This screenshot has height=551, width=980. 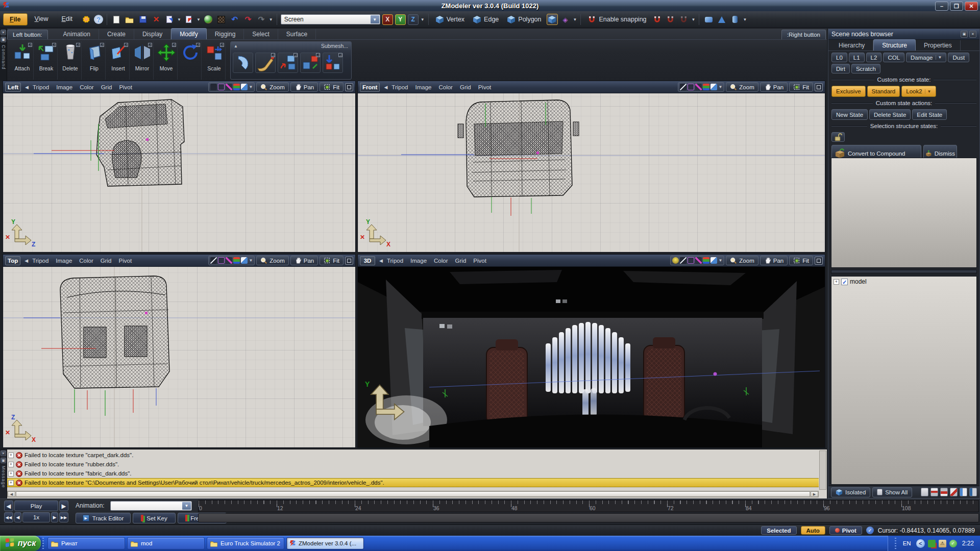 I want to click on ribbon-tab: Create, so click(x=116, y=34).